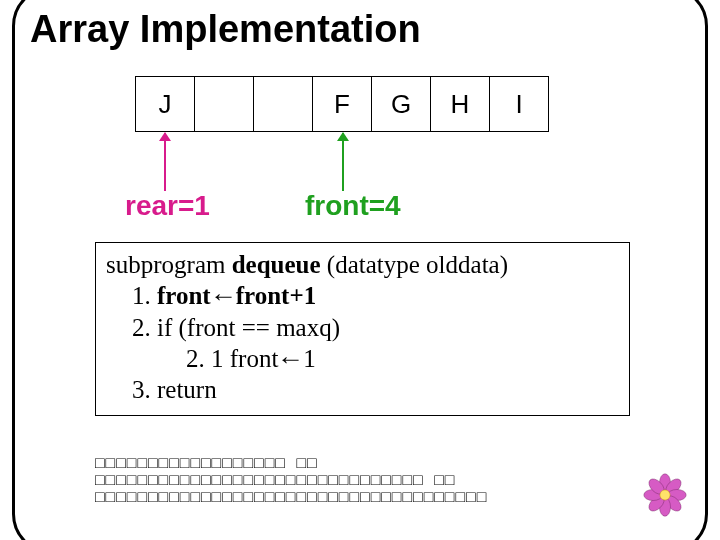 The image size is (720, 540). What do you see at coordinates (362, 296) in the screenshot?
I see `code-line-2: 1. front ← front+1` at bounding box center [362, 296].